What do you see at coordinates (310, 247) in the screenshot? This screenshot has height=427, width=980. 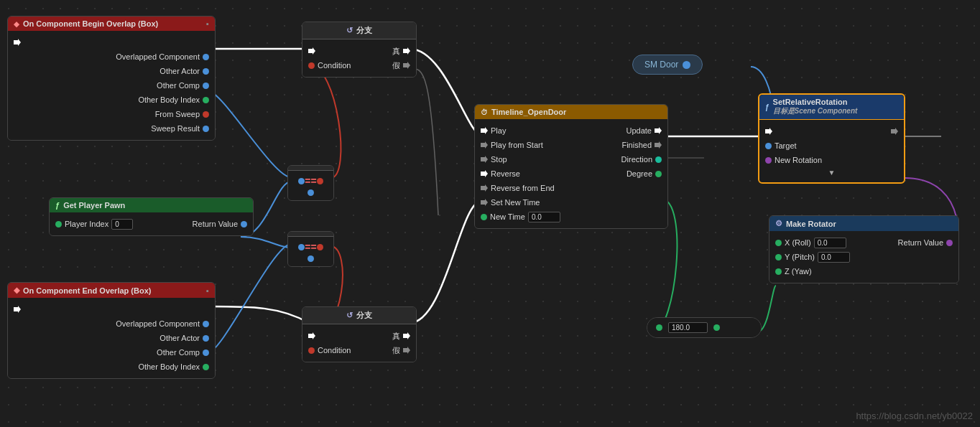 I see `equals2-symbol: ==` at bounding box center [310, 247].